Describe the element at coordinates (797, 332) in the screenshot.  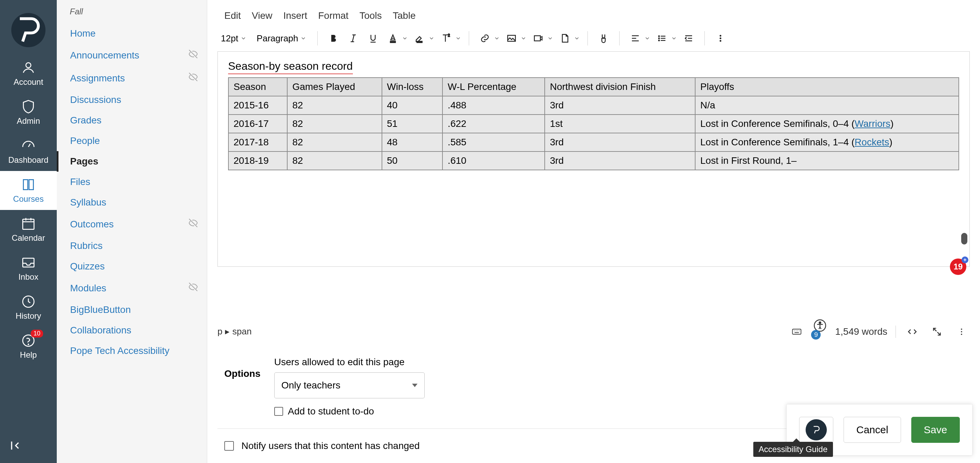
I see `keyboard-shortcuts-icon` at that location.